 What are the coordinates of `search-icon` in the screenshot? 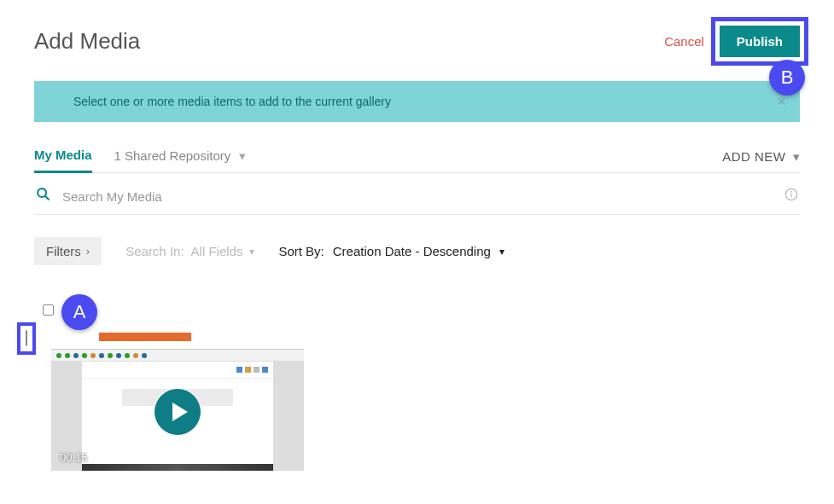 It's located at (43, 196).